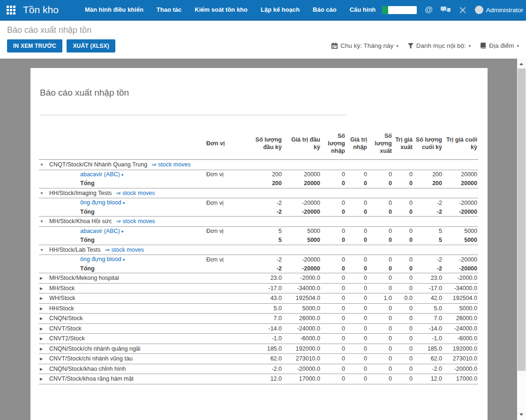 The image size is (526, 420). What do you see at coordinates (521, 239) in the screenshot?
I see `vertical-scrollbar` at bounding box center [521, 239].